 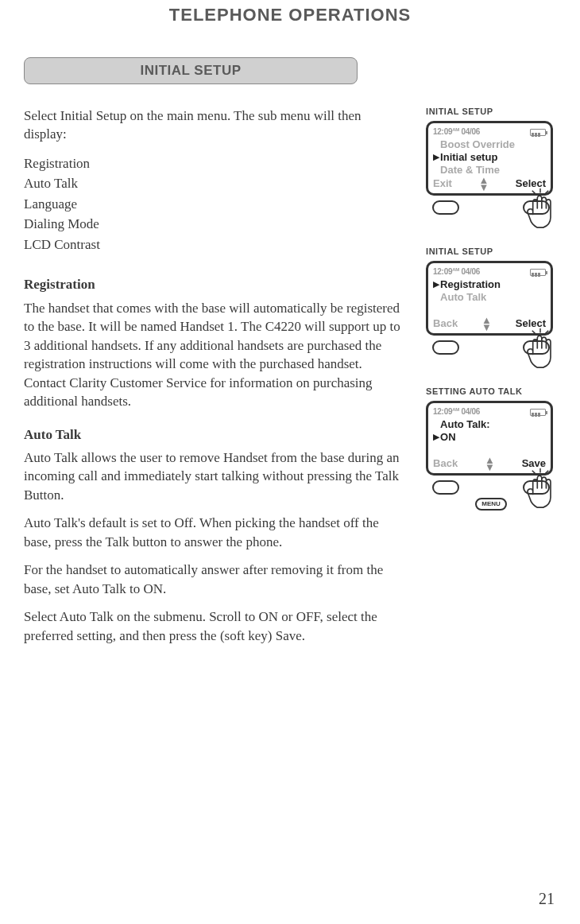 I want to click on autotalk-heading: Auto Talk, so click(x=215, y=434).